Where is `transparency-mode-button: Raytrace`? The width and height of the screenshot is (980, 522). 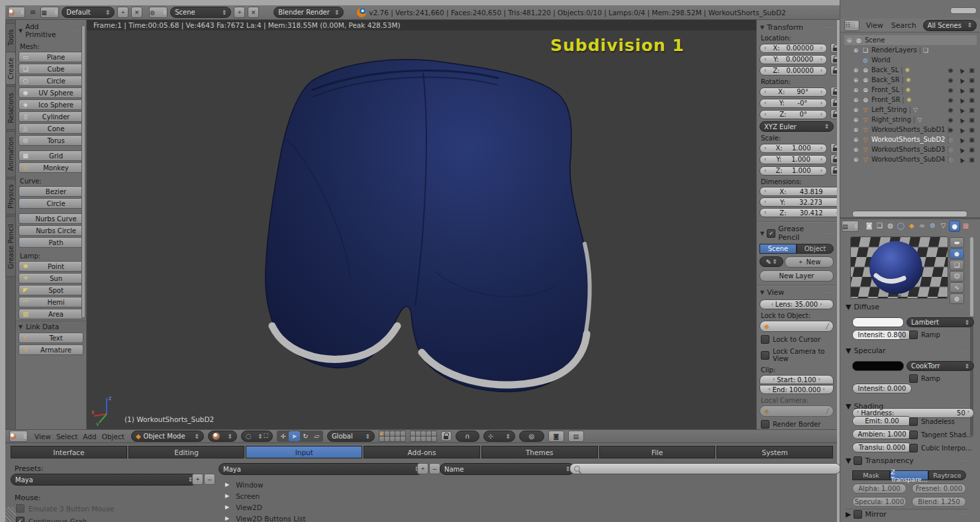 transparency-mode-button: Raytrace is located at coordinates (947, 476).